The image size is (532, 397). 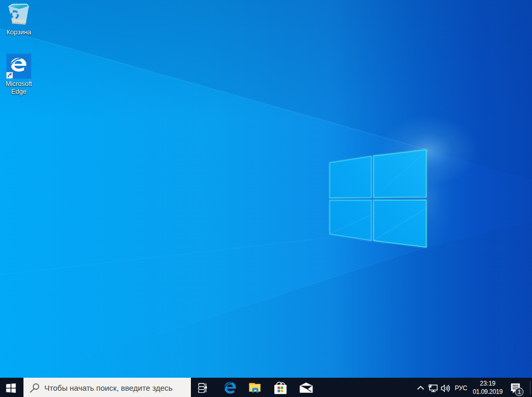 What do you see at coordinates (519, 392) in the screenshot?
I see `svg-text: 1` at bounding box center [519, 392].